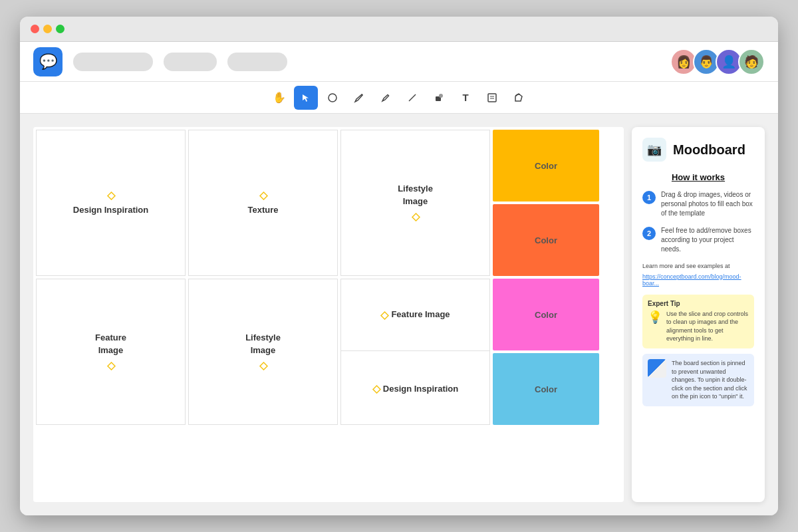  I want to click on close-button, so click(35, 29).